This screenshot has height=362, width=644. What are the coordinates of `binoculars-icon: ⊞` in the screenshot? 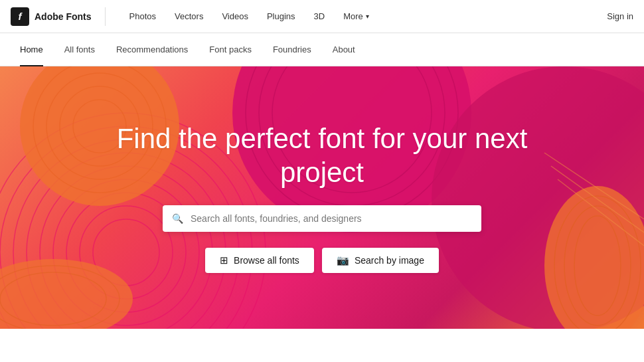 It's located at (224, 260).